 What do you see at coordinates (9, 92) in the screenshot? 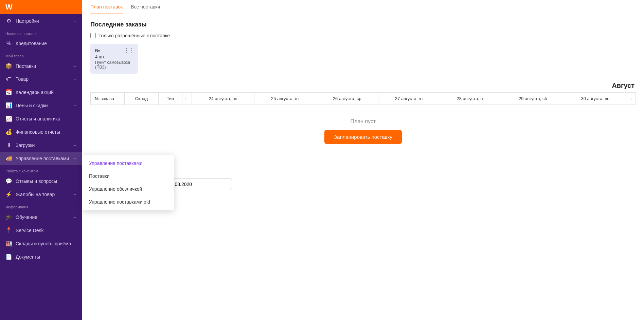
I see `calendar-icon: 📅` at bounding box center [9, 92].